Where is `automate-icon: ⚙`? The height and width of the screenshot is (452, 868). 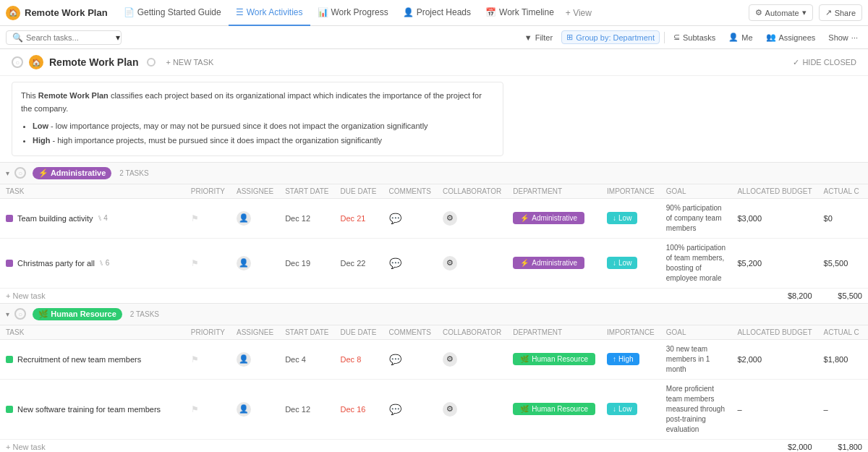 automate-icon: ⚙ is located at coordinates (759, 13).